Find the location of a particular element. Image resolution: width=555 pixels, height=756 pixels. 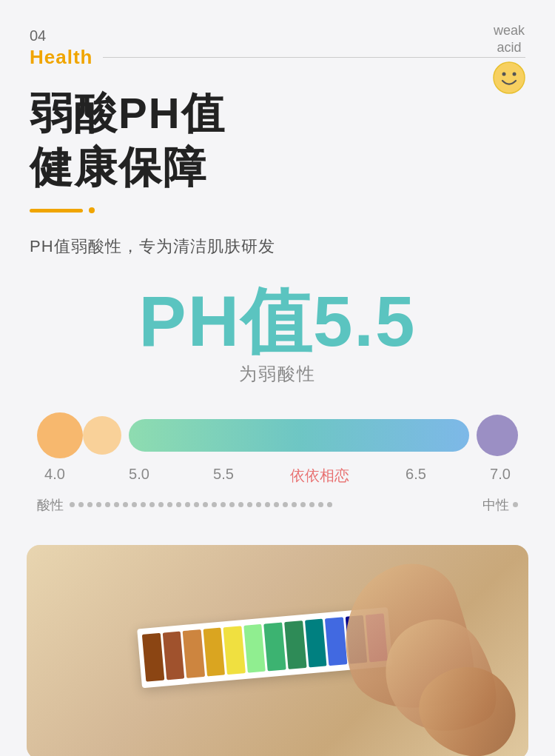

label-55: 5.5 is located at coordinates (223, 475).